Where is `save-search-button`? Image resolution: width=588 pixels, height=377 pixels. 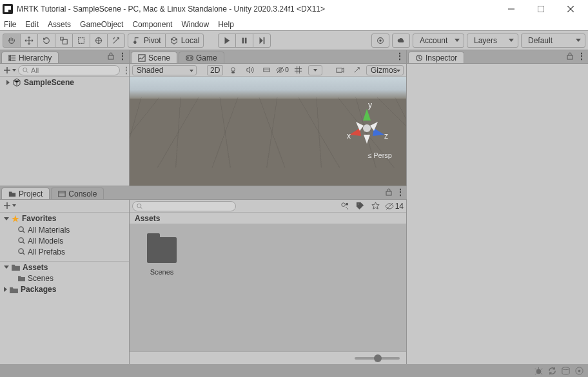 save-search-button is located at coordinates (376, 206).